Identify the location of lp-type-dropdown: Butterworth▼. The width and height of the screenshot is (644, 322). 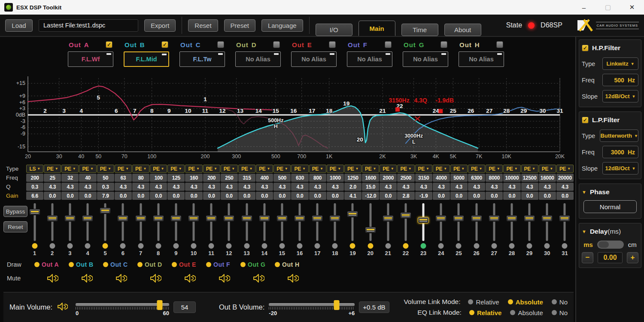
(619, 135).